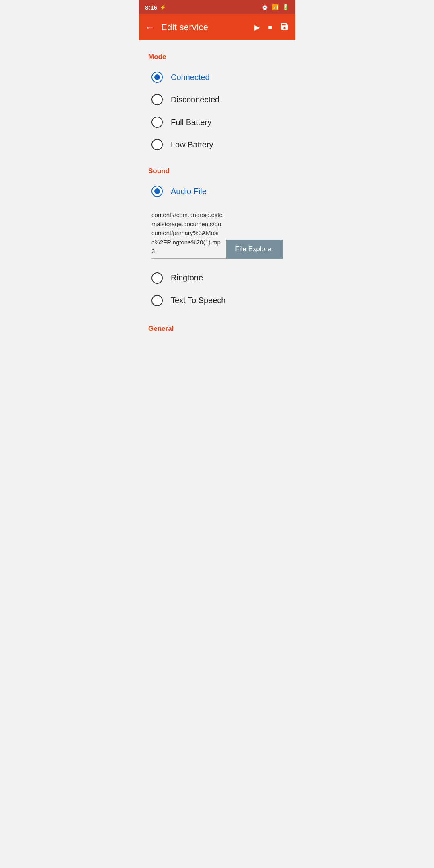  Describe the element at coordinates (191, 122) in the screenshot. I see `mode-fullbattery-label: Full Battery` at that location.